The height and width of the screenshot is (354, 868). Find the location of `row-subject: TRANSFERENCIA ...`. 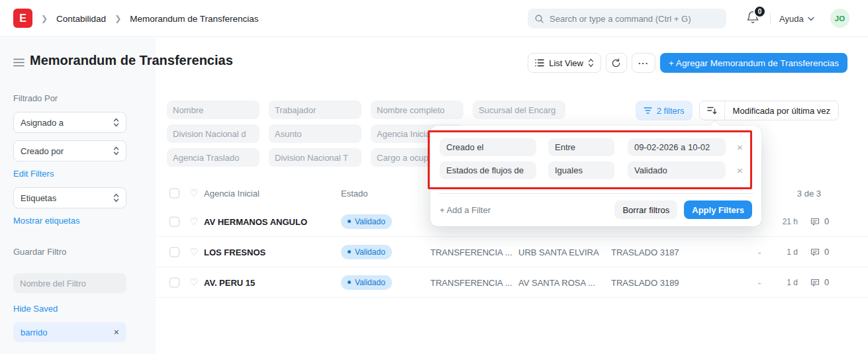

row-subject: TRANSFERENCIA ... is located at coordinates (471, 282).